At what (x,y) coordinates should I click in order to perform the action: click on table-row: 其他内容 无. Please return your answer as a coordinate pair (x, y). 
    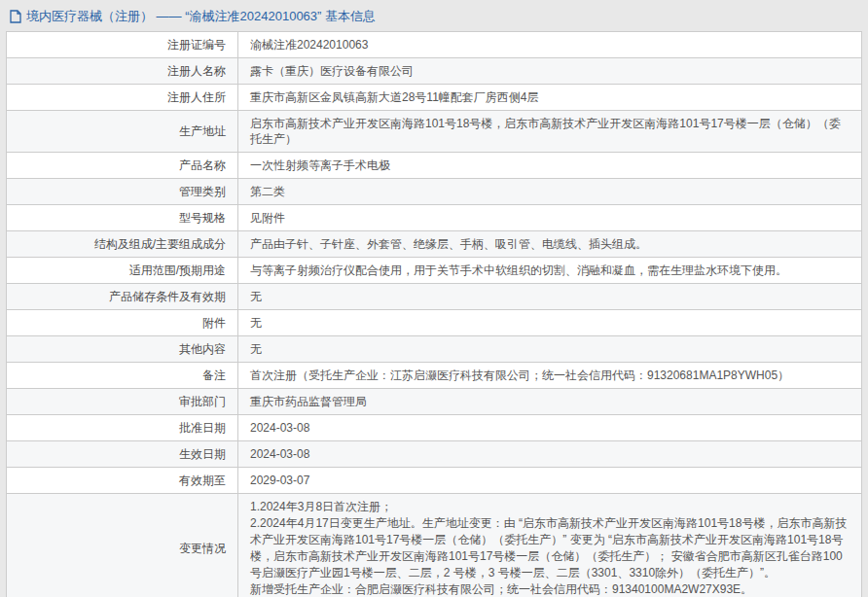
    Looking at the image, I should click on (434, 350).